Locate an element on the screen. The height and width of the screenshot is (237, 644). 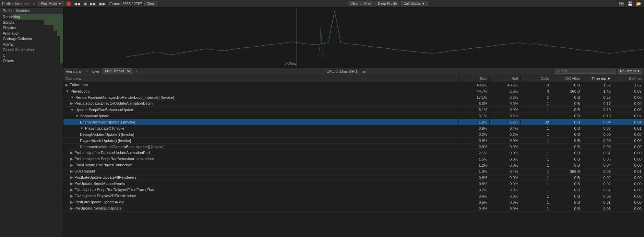
cell-name: DebugUpdater.Update() [Invoke] is located at coordinates (261, 134).